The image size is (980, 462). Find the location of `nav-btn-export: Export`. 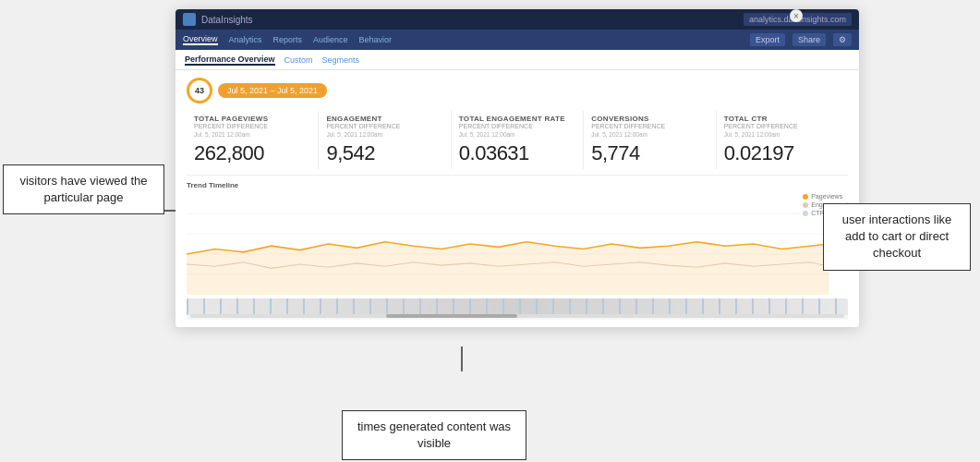

nav-btn-export: Export is located at coordinates (768, 40).